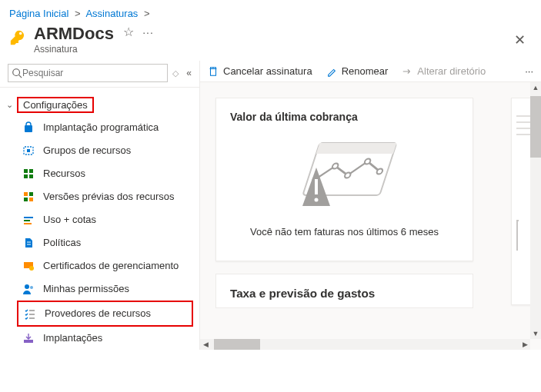 The width and height of the screenshot is (541, 392). Describe the element at coordinates (536, 88) in the screenshot. I see `scroll-up-arrow-icon: ▲` at that location.